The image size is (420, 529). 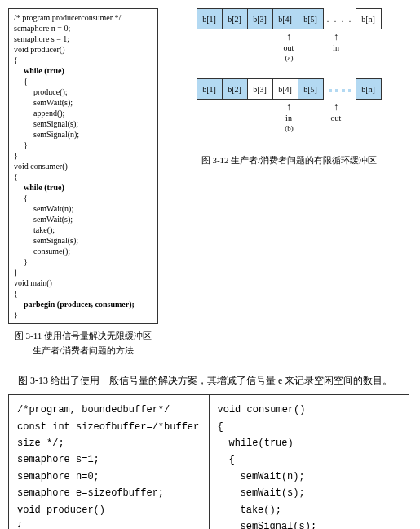 What do you see at coordinates (109, 436) in the screenshot?
I see `code-line: const int sizeofbuffer=/*buffer size */;` at bounding box center [109, 436].